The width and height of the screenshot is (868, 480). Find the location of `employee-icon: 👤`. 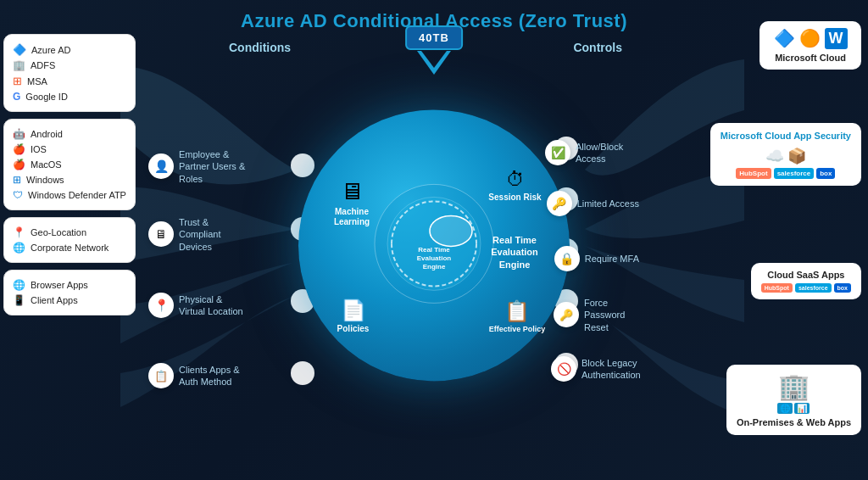

employee-icon: 👤 is located at coordinates (161, 166).